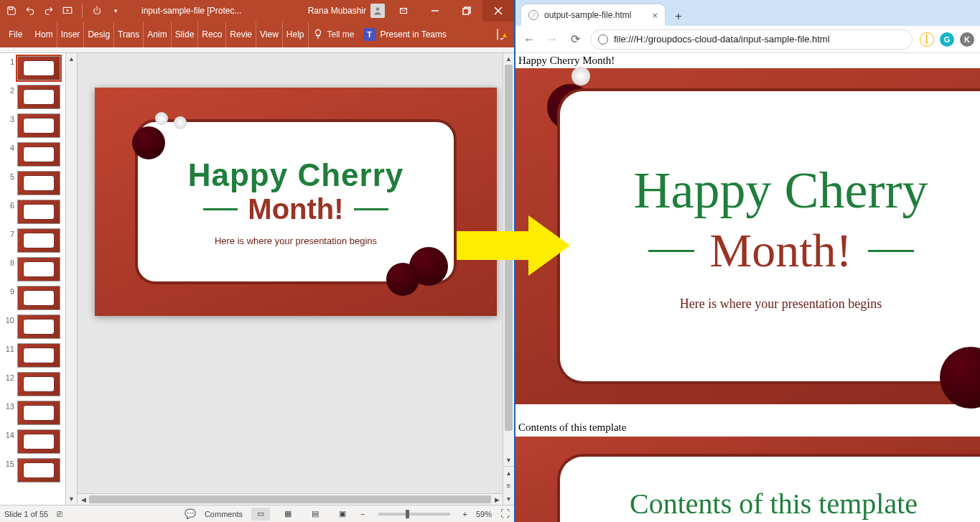  I want to click on canvas-vertical-scrollbar: ▲ ▼ ▴ ≡ ▾, so click(508, 279).